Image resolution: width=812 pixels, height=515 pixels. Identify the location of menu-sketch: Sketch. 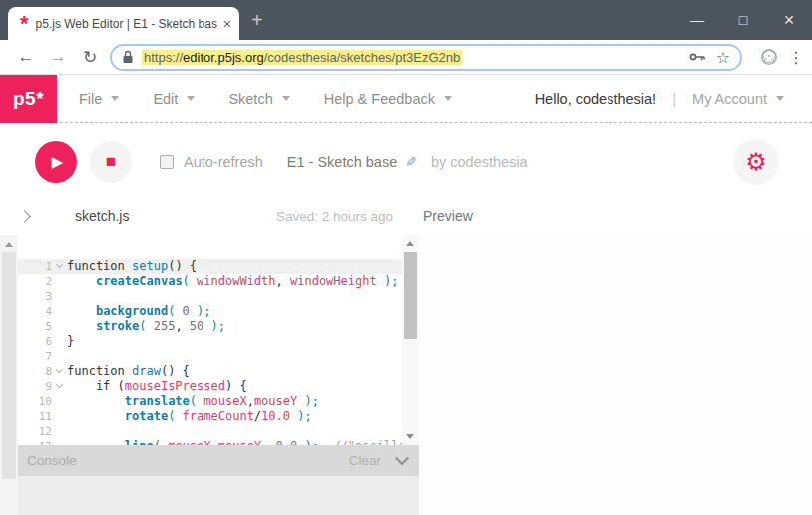
(259, 99).